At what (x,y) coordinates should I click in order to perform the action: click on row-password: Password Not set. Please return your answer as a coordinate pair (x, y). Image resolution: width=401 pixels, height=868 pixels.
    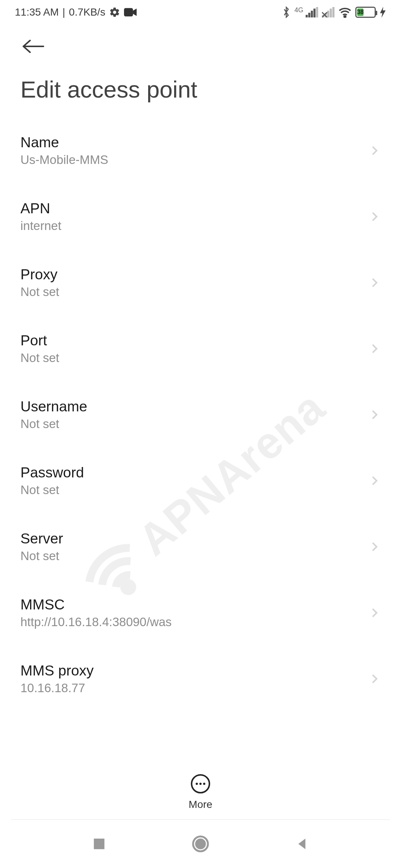
    Looking at the image, I should click on (200, 481).